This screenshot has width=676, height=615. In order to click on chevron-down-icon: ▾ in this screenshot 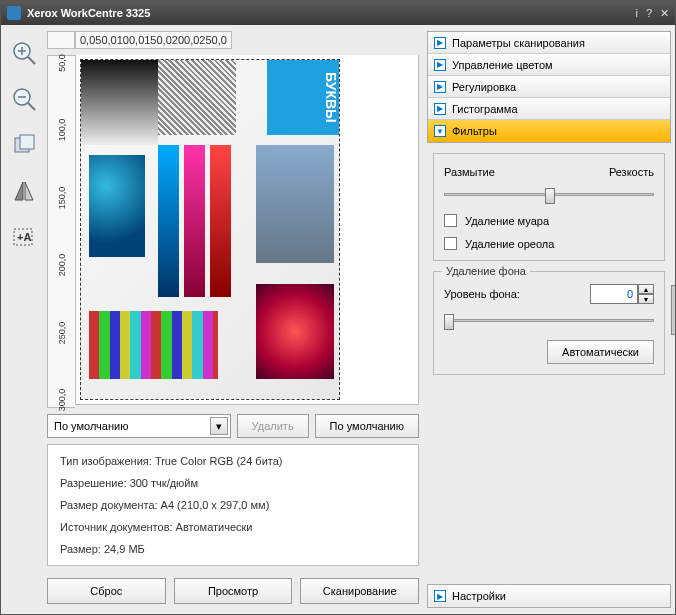, I will do `click(219, 426)`.